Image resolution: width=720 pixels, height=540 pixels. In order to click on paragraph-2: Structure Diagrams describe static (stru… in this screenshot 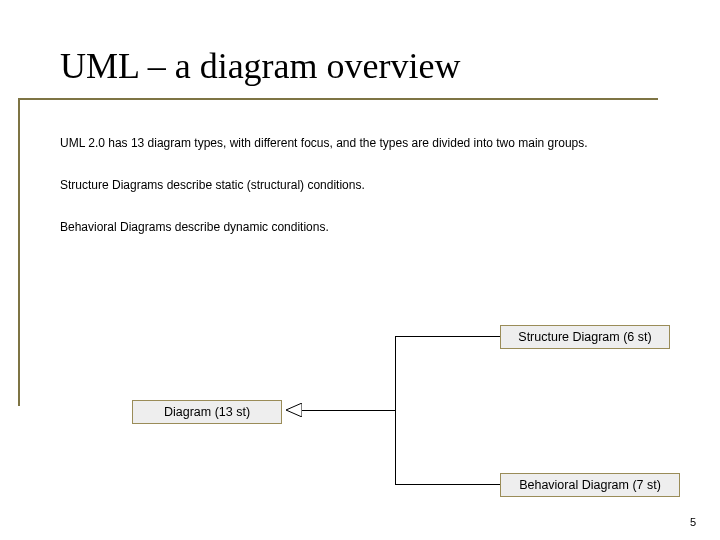, I will do `click(212, 186)`.